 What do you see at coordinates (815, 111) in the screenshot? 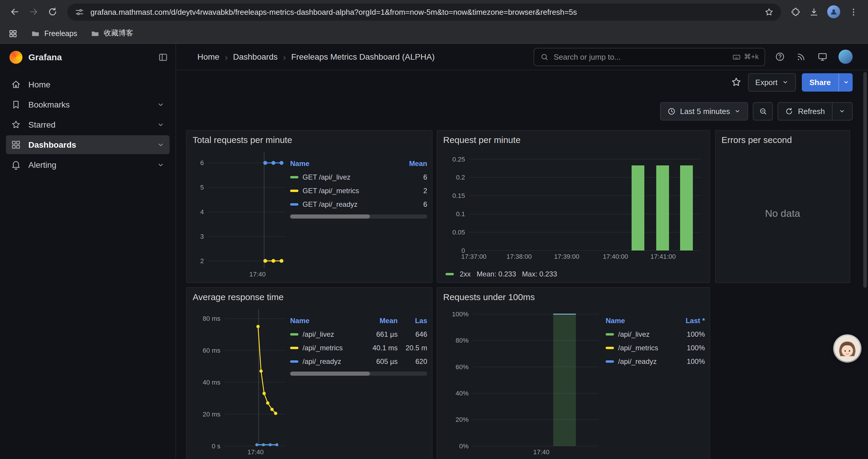
I see `refresh-button: Refresh` at bounding box center [815, 111].